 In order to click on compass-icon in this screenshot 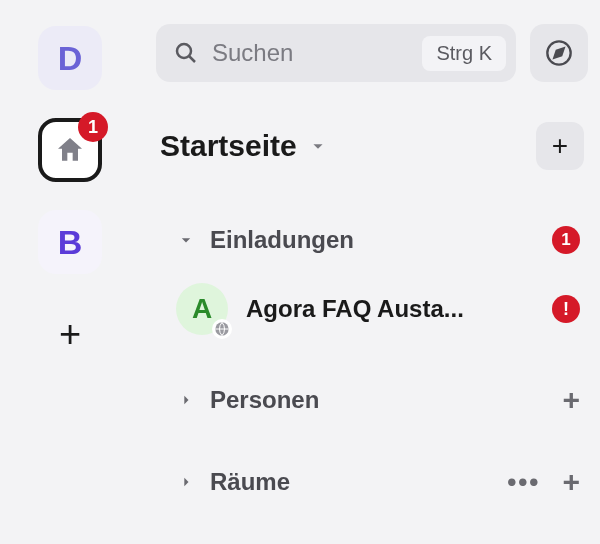, I will do `click(559, 53)`.